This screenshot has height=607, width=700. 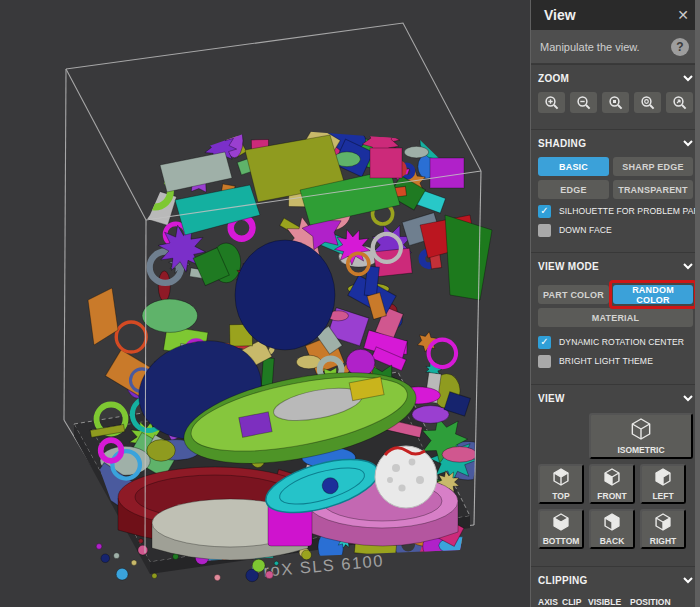 What do you see at coordinates (650, 602) in the screenshot?
I see `clipping-header-position: POSITION` at bounding box center [650, 602].